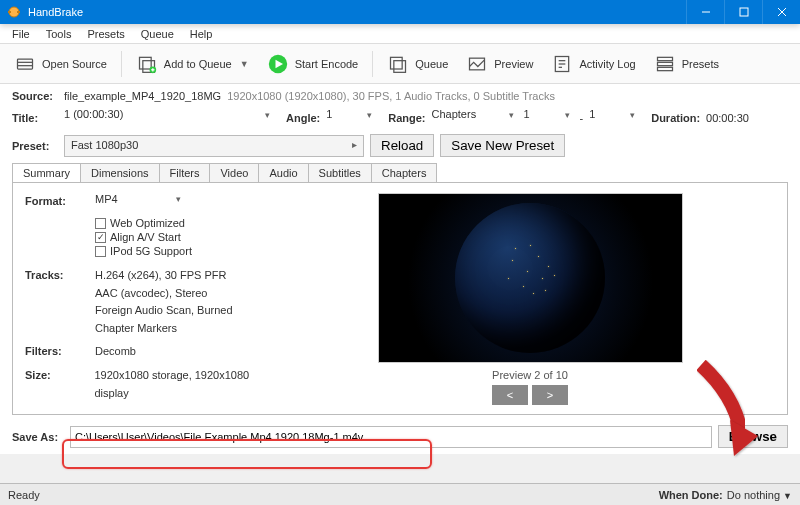  What do you see at coordinates (402, 146) in the screenshot?
I see `reload-button: Reload` at bounding box center [402, 146].